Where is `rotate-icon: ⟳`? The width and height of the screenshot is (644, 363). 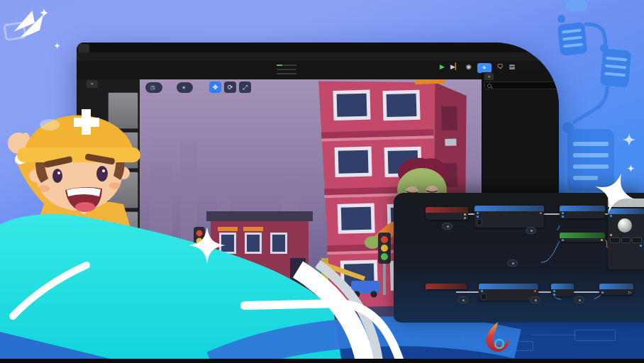 rotate-icon: ⟳ is located at coordinates (231, 87).